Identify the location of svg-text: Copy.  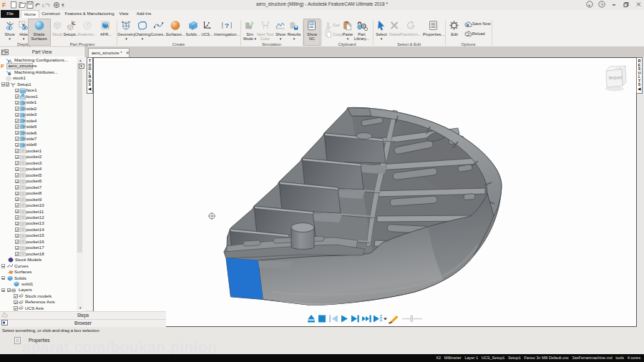
(338, 34).